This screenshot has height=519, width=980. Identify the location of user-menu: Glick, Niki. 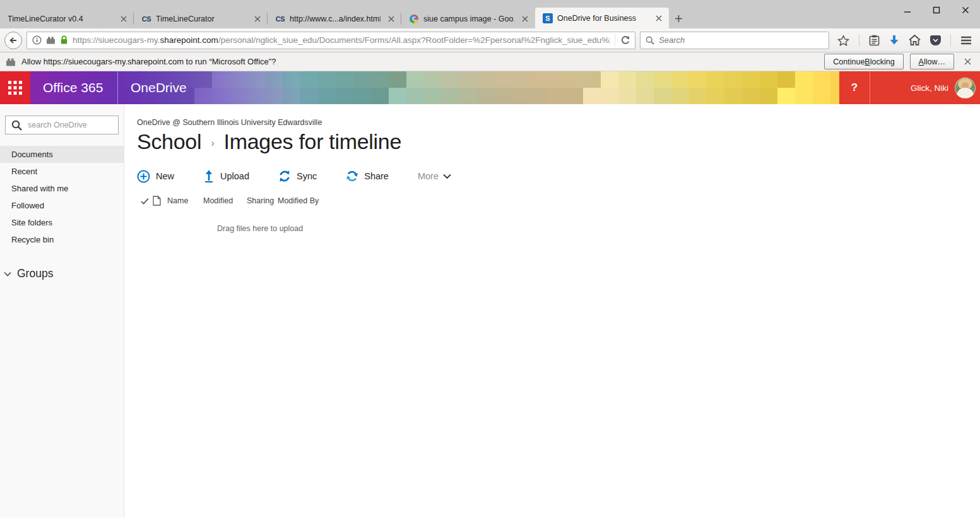
(925, 88).